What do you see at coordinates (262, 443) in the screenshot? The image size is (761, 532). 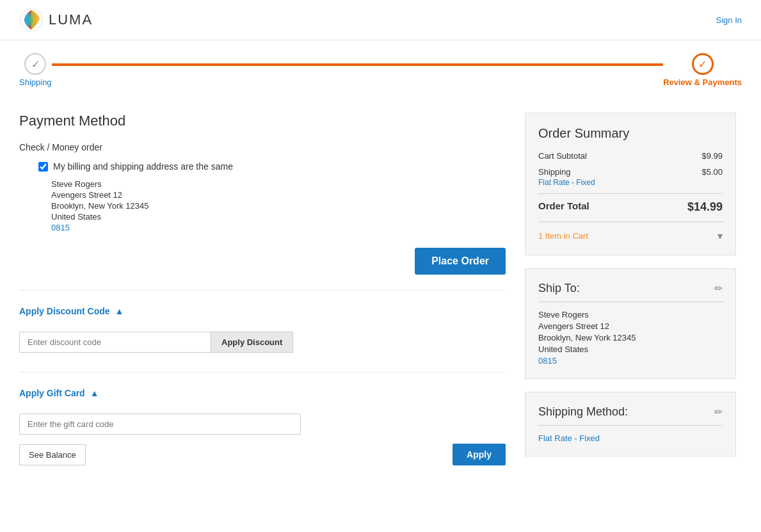 I see `gift-card-section-body: See Balance Apply` at bounding box center [262, 443].